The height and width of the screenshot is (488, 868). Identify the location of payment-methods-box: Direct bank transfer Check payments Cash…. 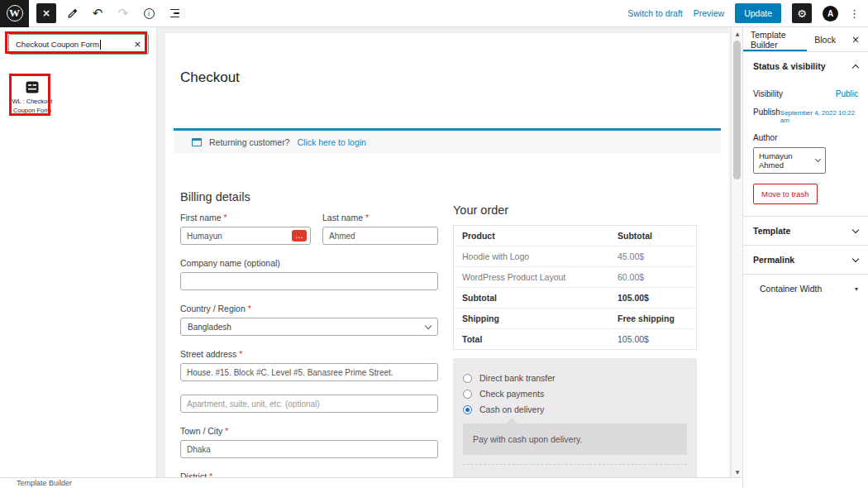
(575, 418).